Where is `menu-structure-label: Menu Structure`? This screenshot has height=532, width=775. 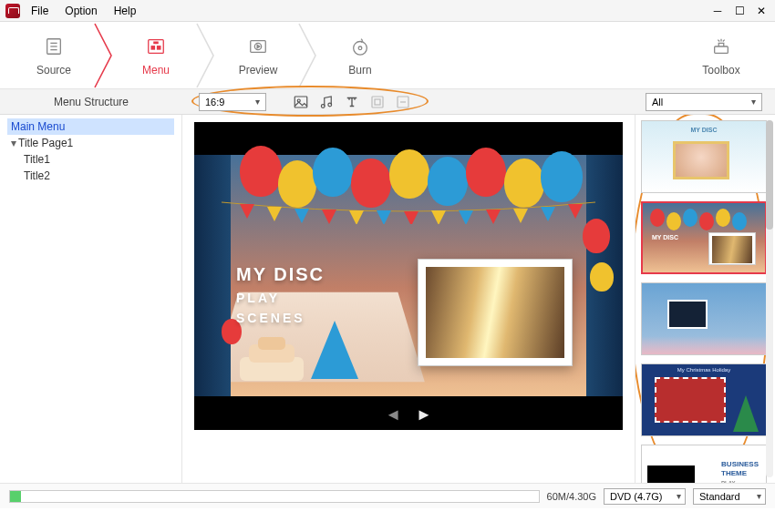
menu-structure-label: Menu Structure is located at coordinates (91, 102).